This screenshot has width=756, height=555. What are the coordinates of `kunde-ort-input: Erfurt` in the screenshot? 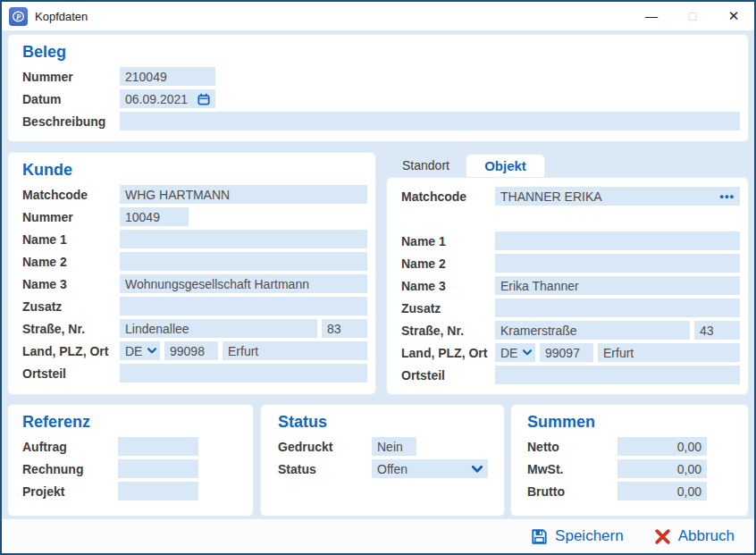 It's located at (295, 350).